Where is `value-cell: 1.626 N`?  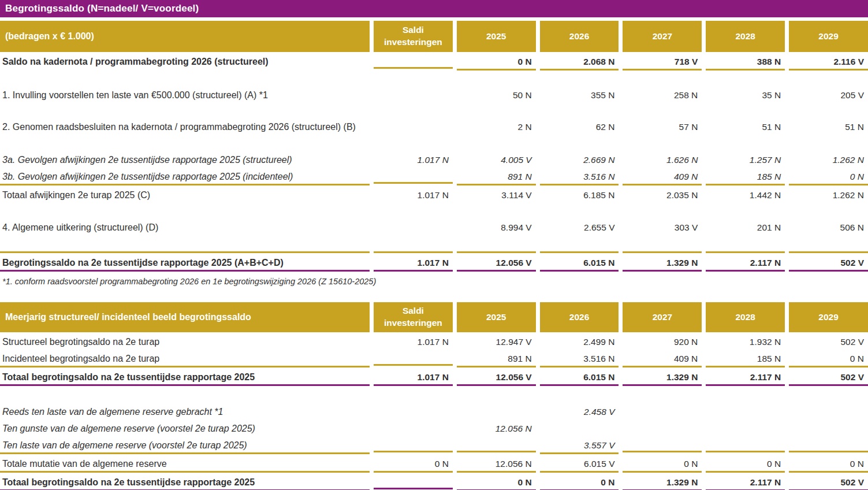 value-cell: 1.626 N is located at coordinates (662, 158).